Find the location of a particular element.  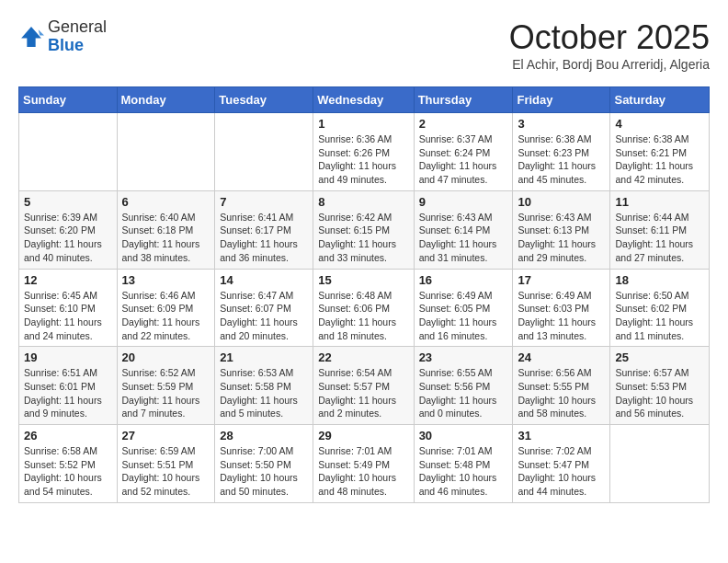

day-number: 16 is located at coordinates (463, 280).